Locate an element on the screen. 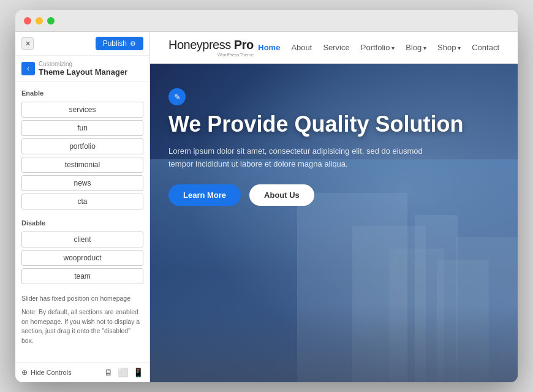 This screenshot has height=392, width=533. breadcrumb: ‹ Customizing Theme Layout Manager is located at coordinates (82, 69).